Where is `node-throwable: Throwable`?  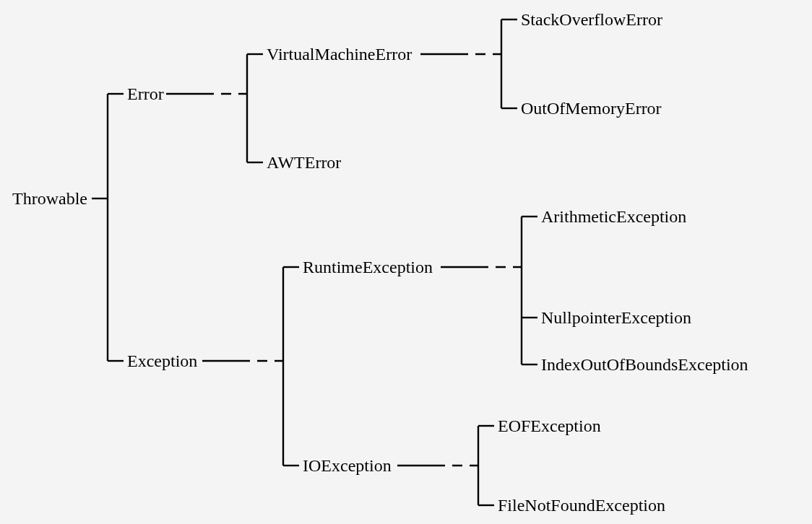 node-throwable: Throwable is located at coordinates (50, 198).